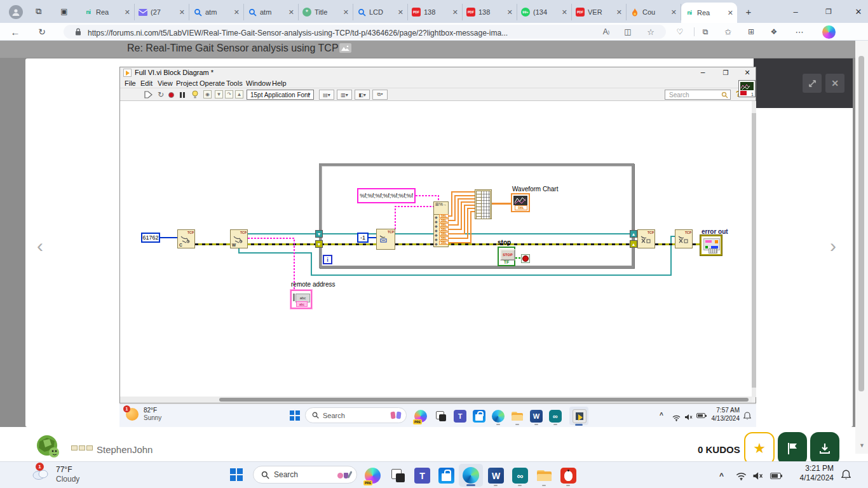 This screenshot has height=488, width=868. Describe the element at coordinates (858, 11) in the screenshot. I see `window-close-button: ✕` at that location.